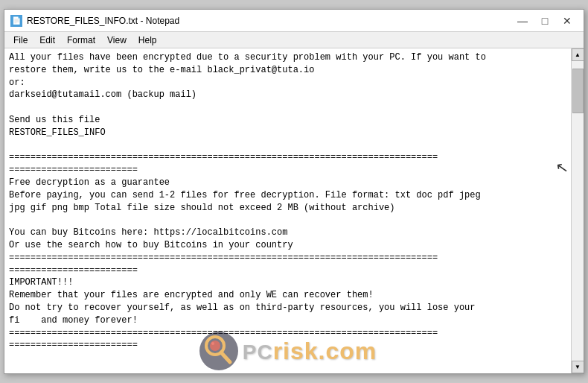 This screenshot has height=383, width=588. Describe the element at coordinates (545, 21) in the screenshot. I see `window-controls: — □ ✕` at that location.